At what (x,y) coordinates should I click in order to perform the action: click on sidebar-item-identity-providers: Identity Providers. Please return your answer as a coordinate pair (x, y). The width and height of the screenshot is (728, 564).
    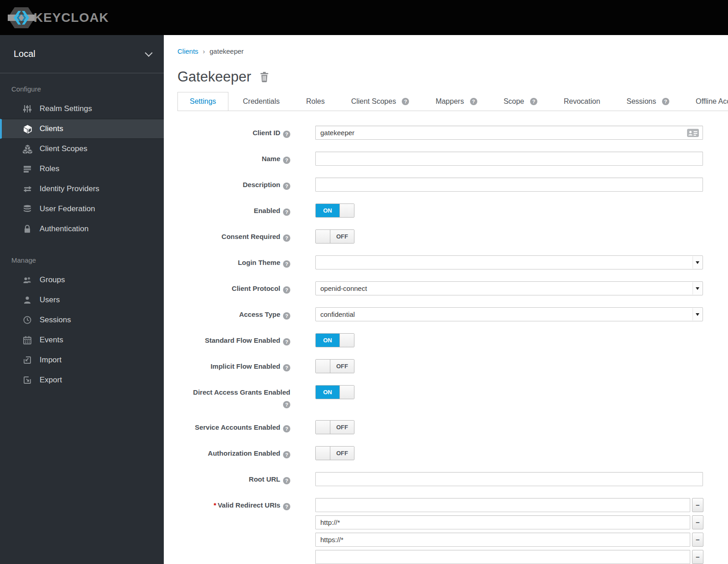
    Looking at the image, I should click on (82, 189).